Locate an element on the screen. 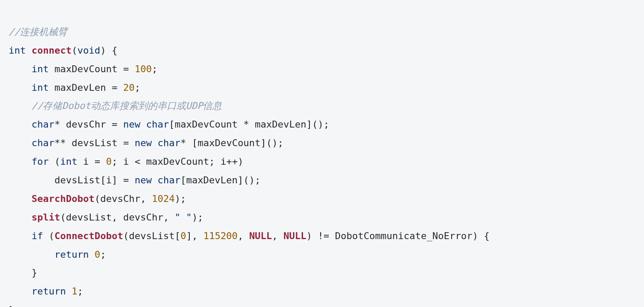 The height and width of the screenshot is (307, 644). comment-line: //存储Dobot动态库搜索到的串口或UDP信息 is located at coordinates (127, 106).